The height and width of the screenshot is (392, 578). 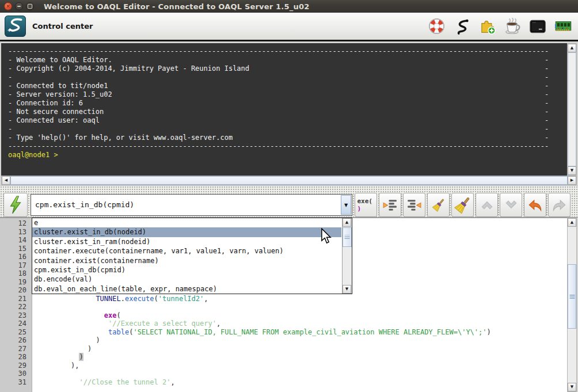 I want to click on console-line: - Server version: 1.5_u02-, so click(x=279, y=94).